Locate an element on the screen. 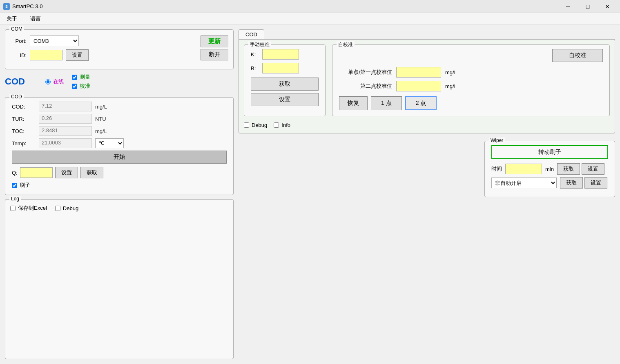 This screenshot has height=364, width=620. time-set-button: 设置 is located at coordinates (593, 169).